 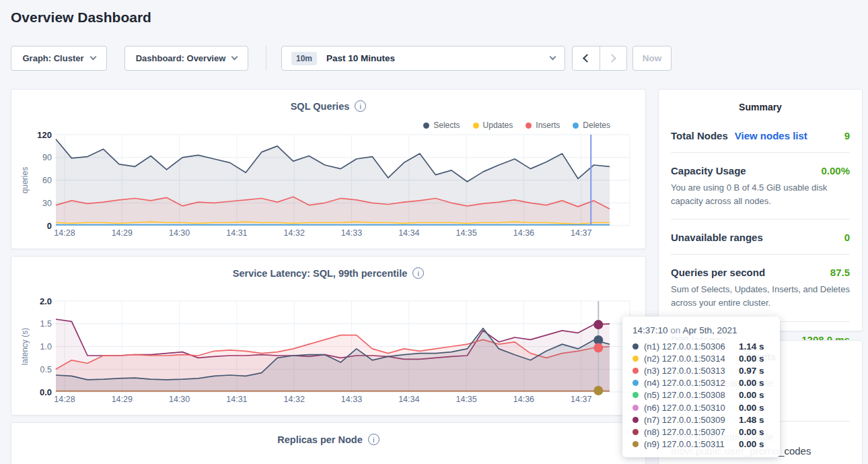 I want to click on x-tick-label: 14:37, so click(x=581, y=233).